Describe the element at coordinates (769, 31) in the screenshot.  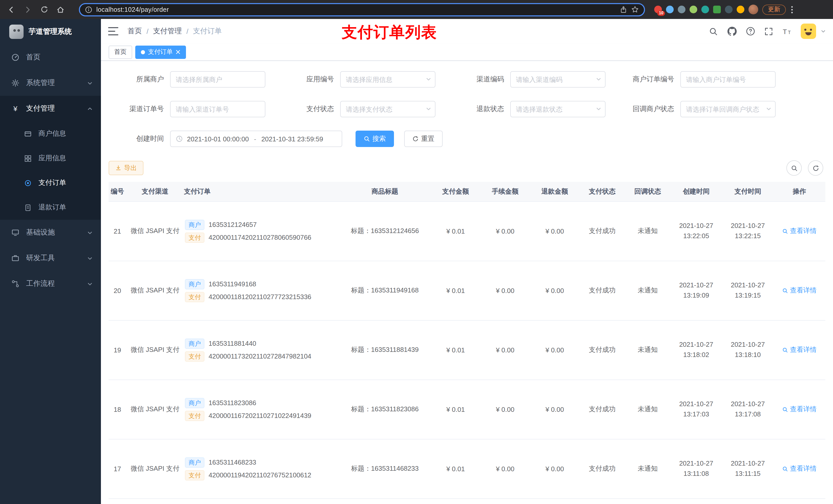
I see `fullscreen-icon` at that location.